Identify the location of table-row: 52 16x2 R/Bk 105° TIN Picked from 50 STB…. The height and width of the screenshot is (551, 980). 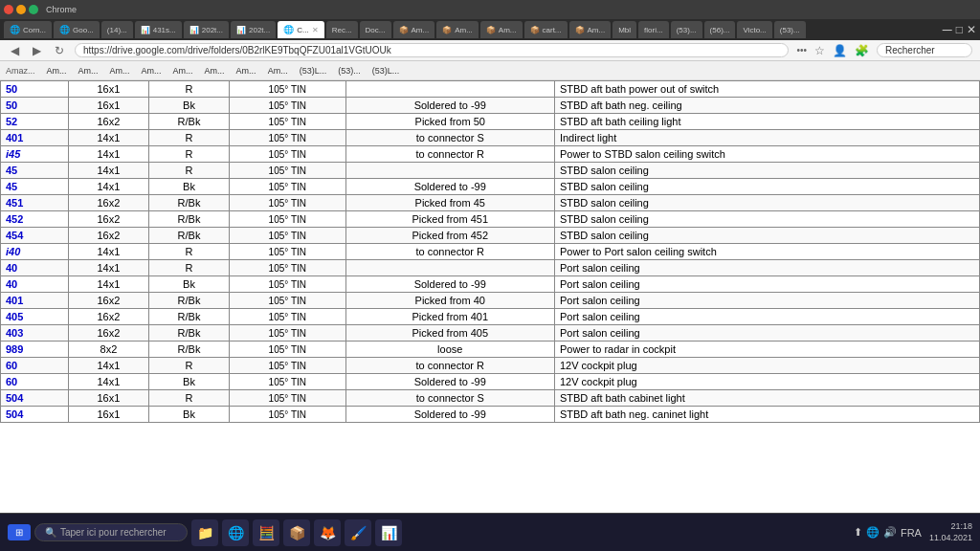
(490, 122).